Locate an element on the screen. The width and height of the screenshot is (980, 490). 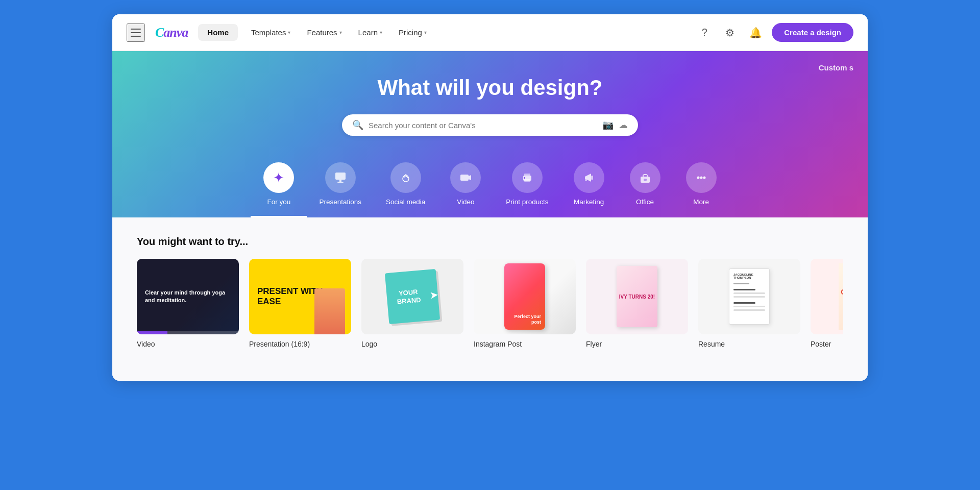
for-you-icon: ✦ is located at coordinates (279, 178).